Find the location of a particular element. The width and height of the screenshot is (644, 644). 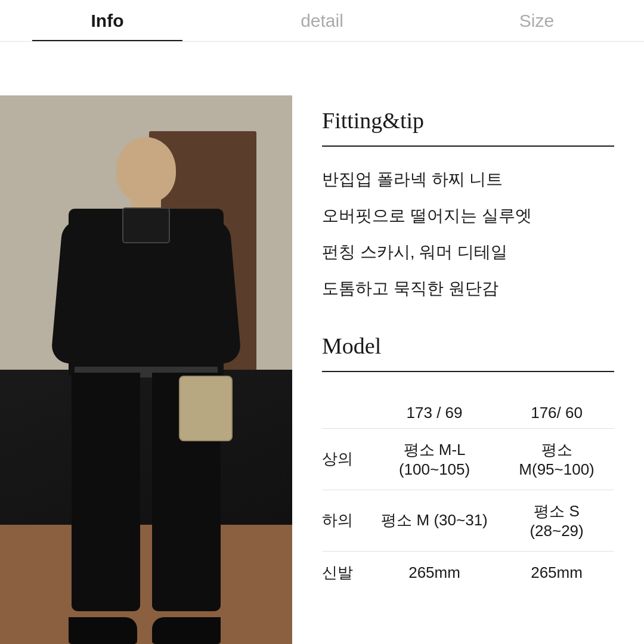

table-row: 하의 평소 M (30~31) 평소 S (28~29) is located at coordinates (468, 520).